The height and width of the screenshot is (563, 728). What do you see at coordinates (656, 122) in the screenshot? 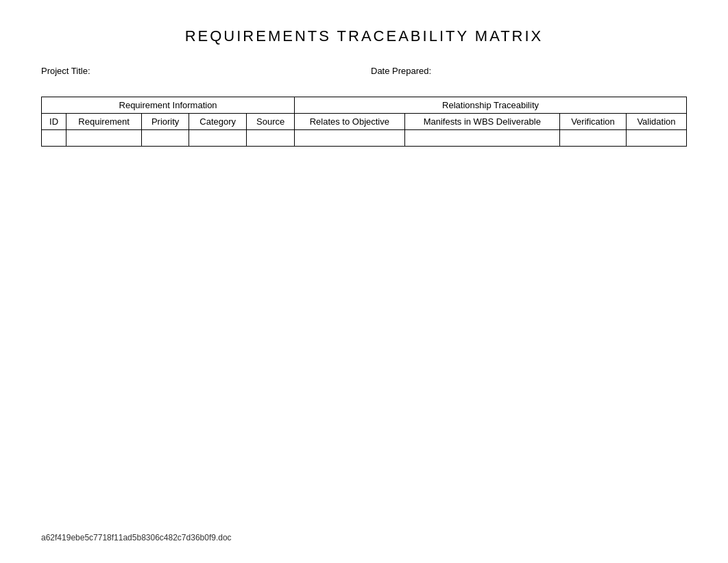
I see `col-validation: Validation` at bounding box center [656, 122].